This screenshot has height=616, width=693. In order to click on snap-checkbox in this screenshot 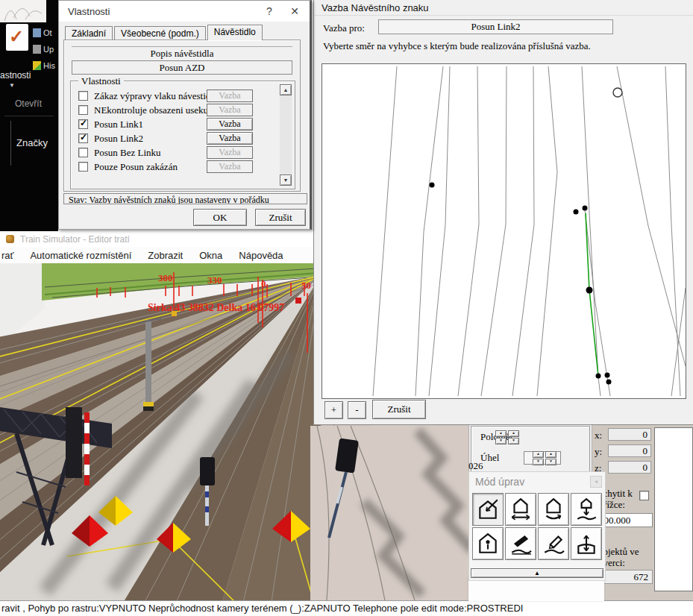, I will do `click(645, 495)`.